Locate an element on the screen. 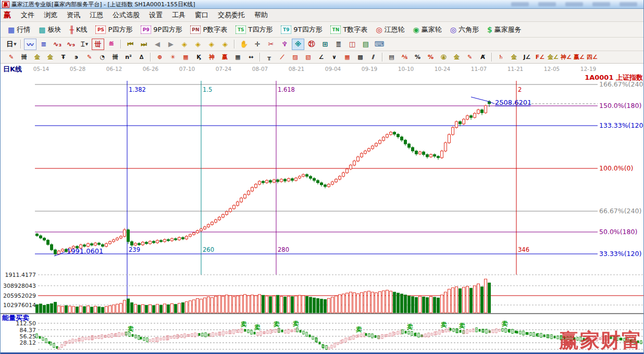 This screenshot has height=354, width=644. tool-column-chart-icon: ▤ is located at coordinates (392, 57).